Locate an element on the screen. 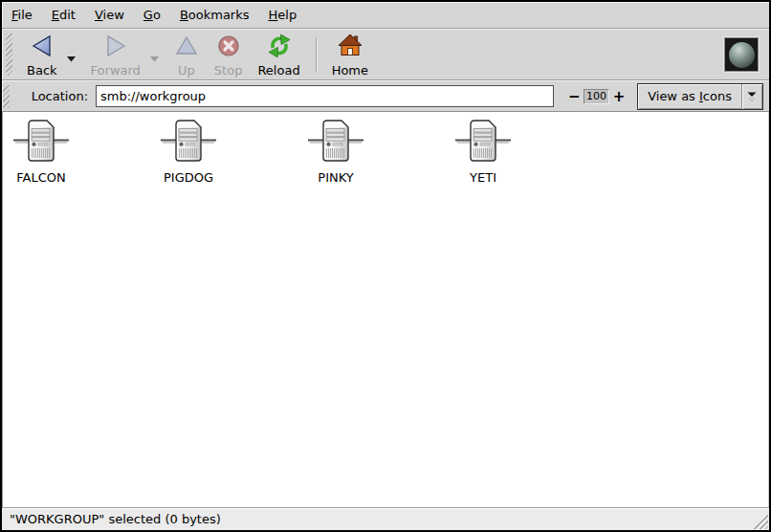 This screenshot has width=771, height=532. stop-button: Stop is located at coordinates (229, 55).